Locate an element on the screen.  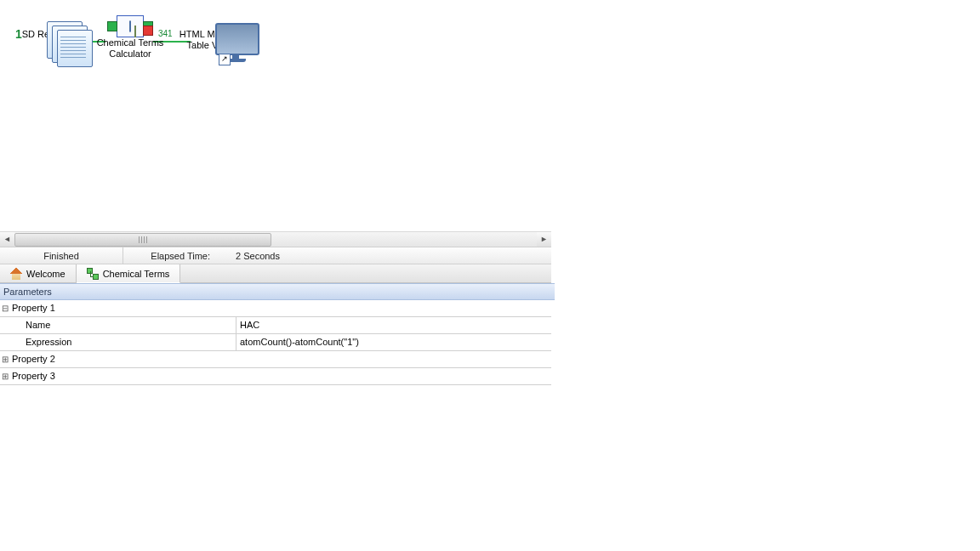
parameters-header: Parameters is located at coordinates (277, 292).